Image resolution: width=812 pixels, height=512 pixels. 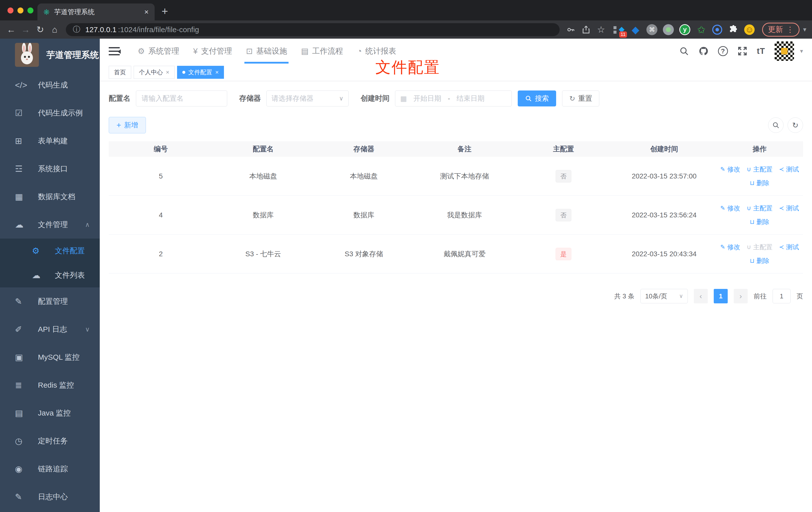 I want to click on cell-remark: 测试下本地存储, so click(x=465, y=176).